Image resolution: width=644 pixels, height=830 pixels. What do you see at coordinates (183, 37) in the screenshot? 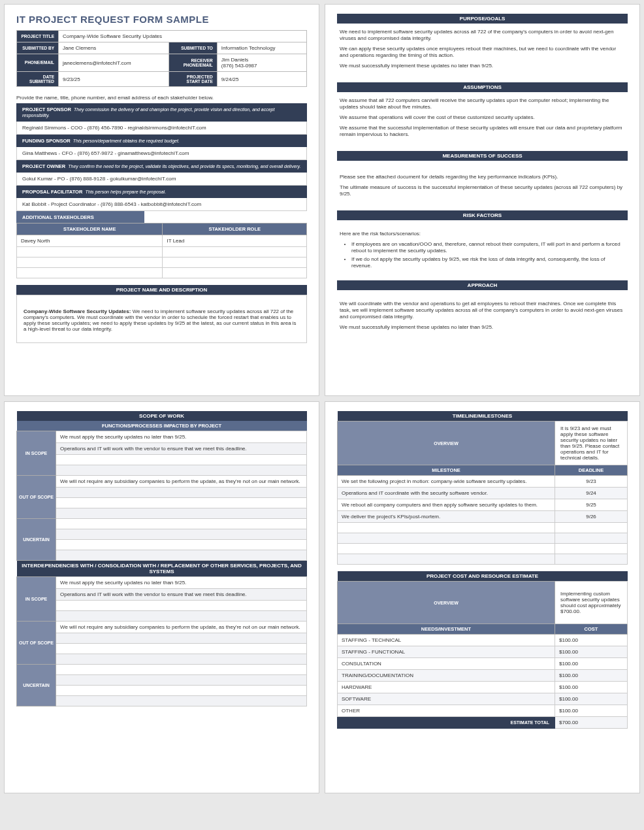
I see `value-project-title: Company-Wide Software Security Updates` at bounding box center [183, 37].